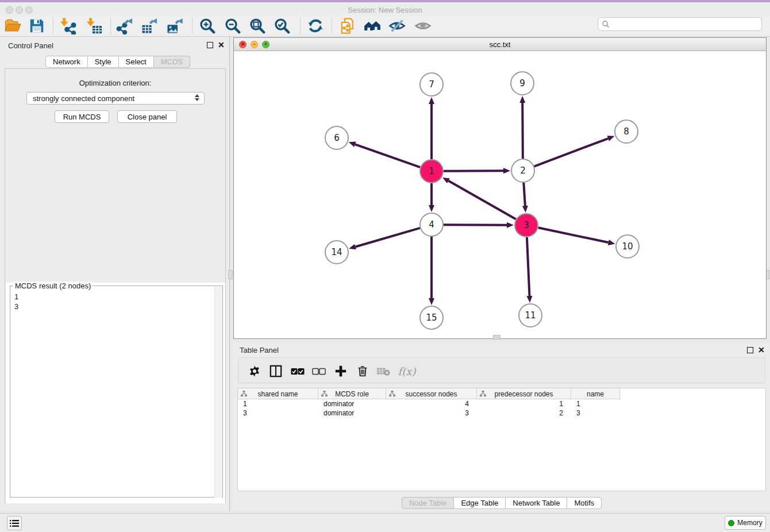 The height and width of the screenshot is (532, 770). I want to click on select-all-checkbox-icon, so click(298, 371).